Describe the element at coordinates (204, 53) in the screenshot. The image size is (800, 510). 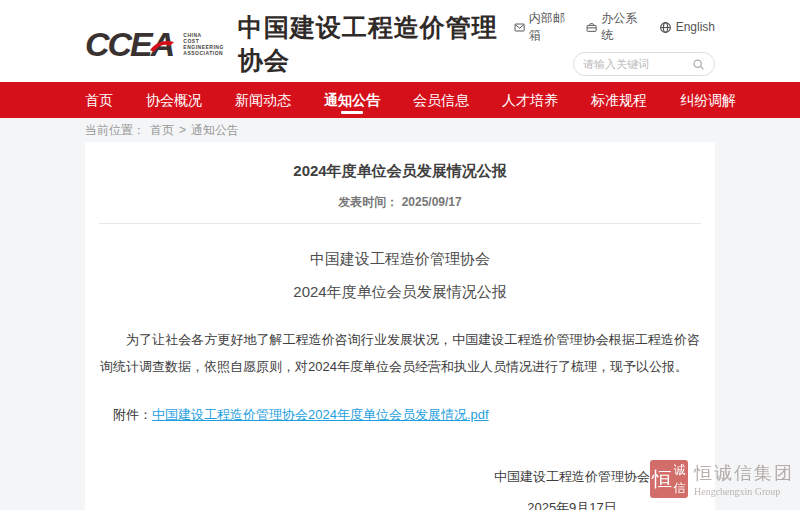
I see `logo-subtext-line: ASSOCIATION` at that location.